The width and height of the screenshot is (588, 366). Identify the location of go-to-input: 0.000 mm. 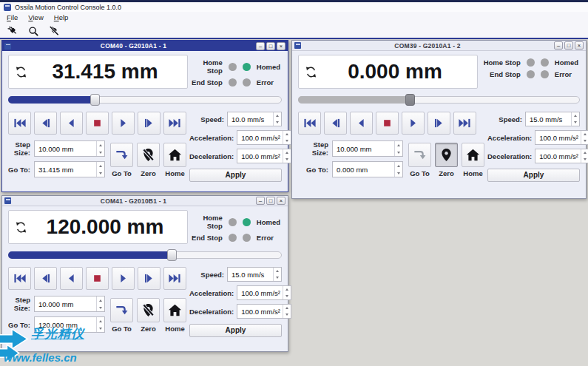
(368, 169).